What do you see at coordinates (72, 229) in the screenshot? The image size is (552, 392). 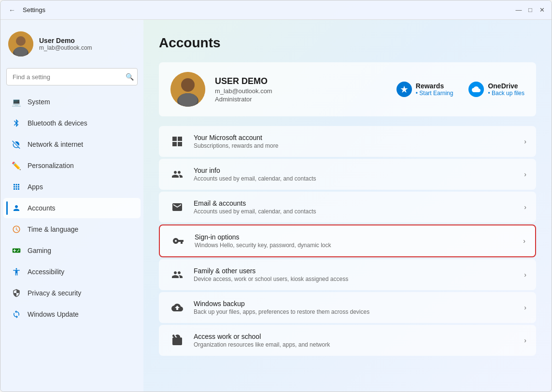 I see `nav-item: Time & language` at bounding box center [72, 229].